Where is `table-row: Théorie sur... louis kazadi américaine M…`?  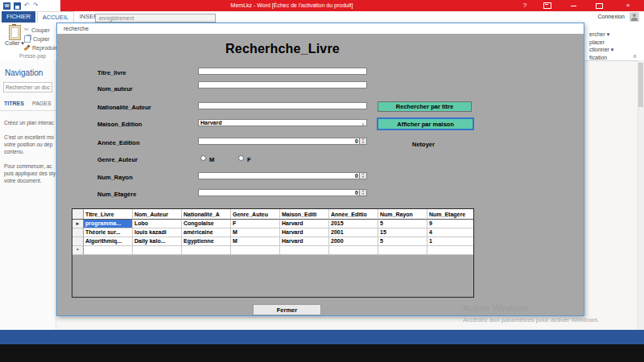
table-row: Théorie sur... louis kazadi américaine M… is located at coordinates (273, 233).